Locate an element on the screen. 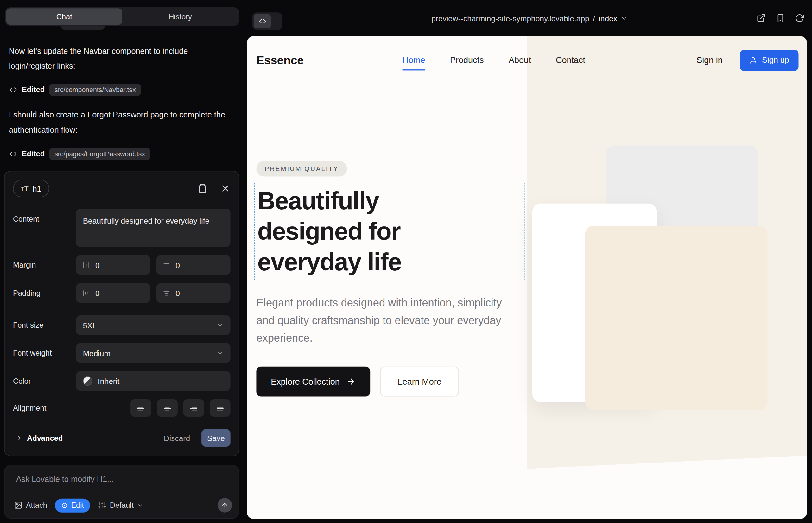 The image size is (812, 523). nav-auth-actions: Sign in Sign up is located at coordinates (747, 60).